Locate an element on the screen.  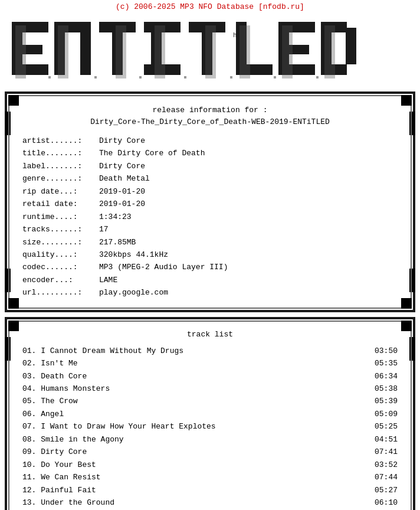
info-row: encoder...:LAME is located at coordinates (210, 280).